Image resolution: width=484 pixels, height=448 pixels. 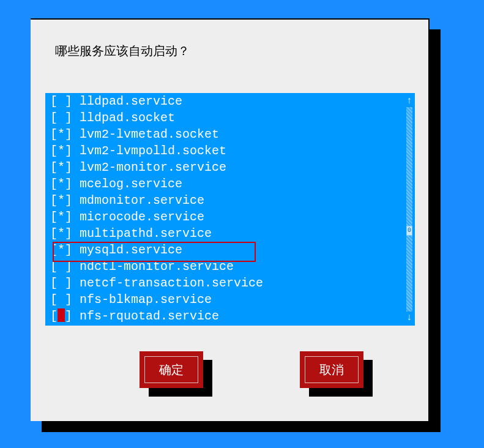 I want to click on service-row: [*] microcode.service, so click(x=233, y=217).